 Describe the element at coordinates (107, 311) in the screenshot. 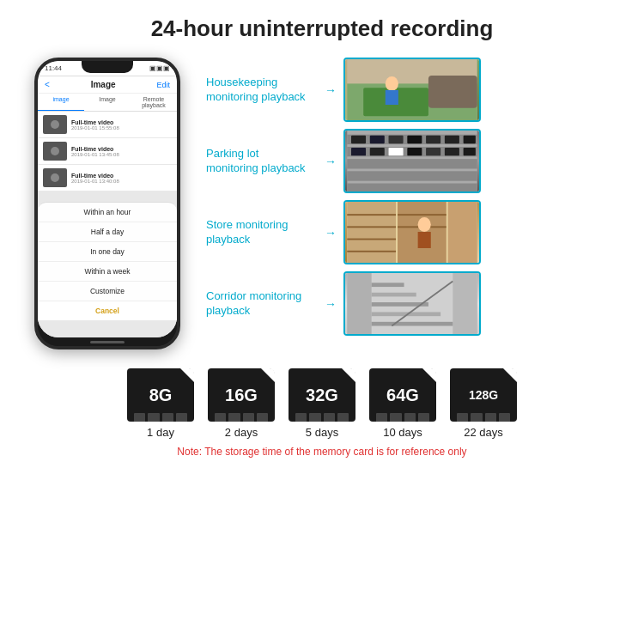

I see `dropdown-cancel-button: Cancel` at that location.